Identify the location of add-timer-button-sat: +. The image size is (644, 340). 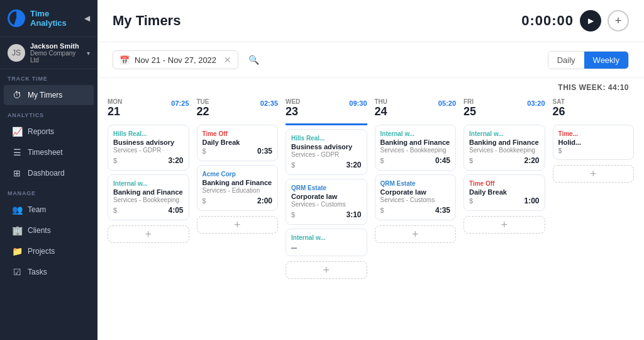
(594, 174).